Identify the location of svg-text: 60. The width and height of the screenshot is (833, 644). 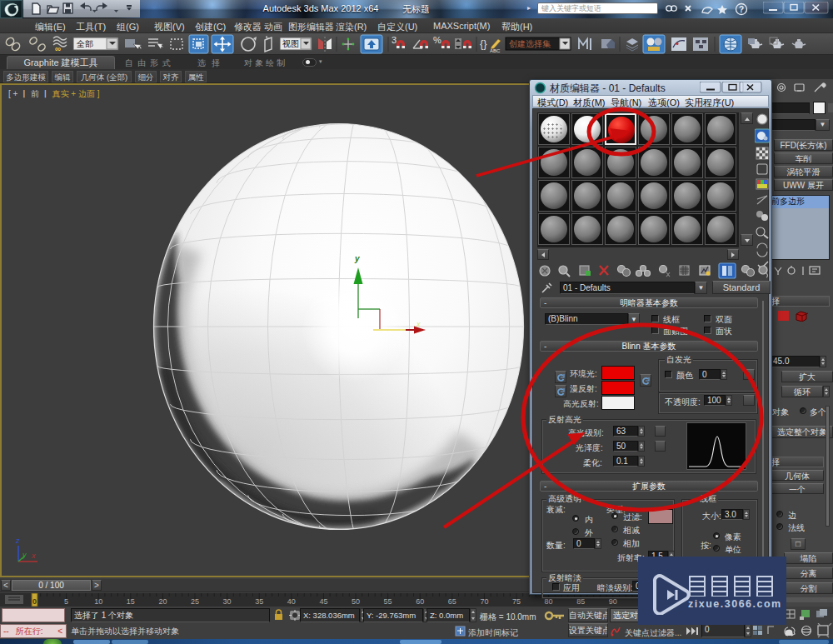
(420, 602).